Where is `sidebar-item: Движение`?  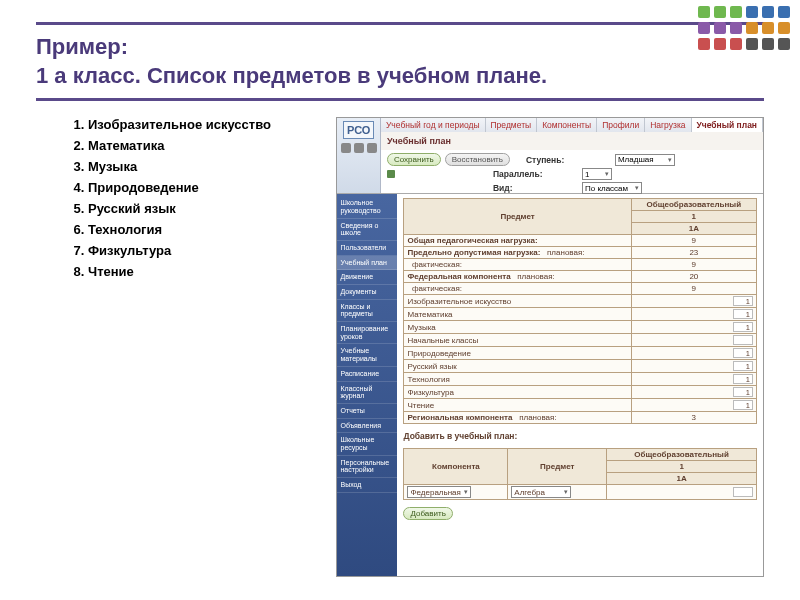 sidebar-item: Движение is located at coordinates (367, 278).